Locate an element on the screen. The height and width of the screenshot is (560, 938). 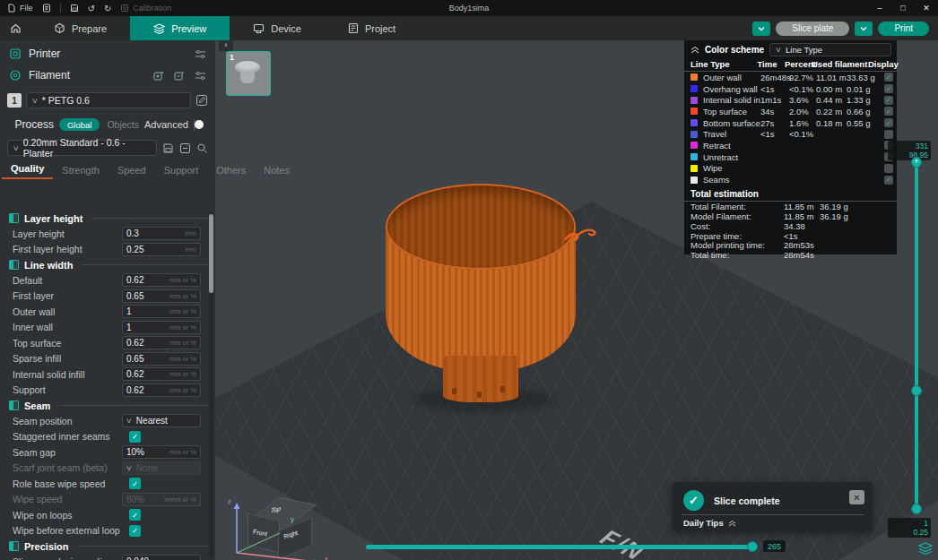
view-mode-select: ∨ Line Type is located at coordinates (830, 50).